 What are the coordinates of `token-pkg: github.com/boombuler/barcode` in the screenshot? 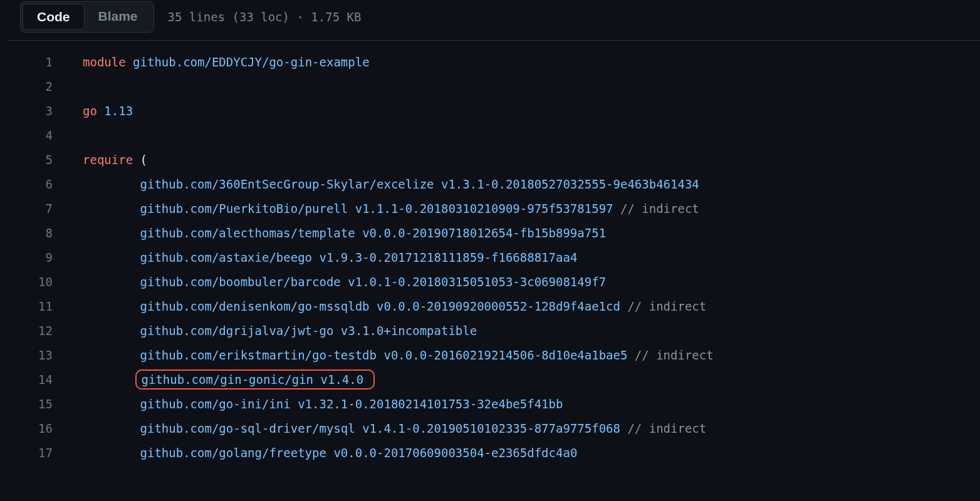 It's located at (241, 282).